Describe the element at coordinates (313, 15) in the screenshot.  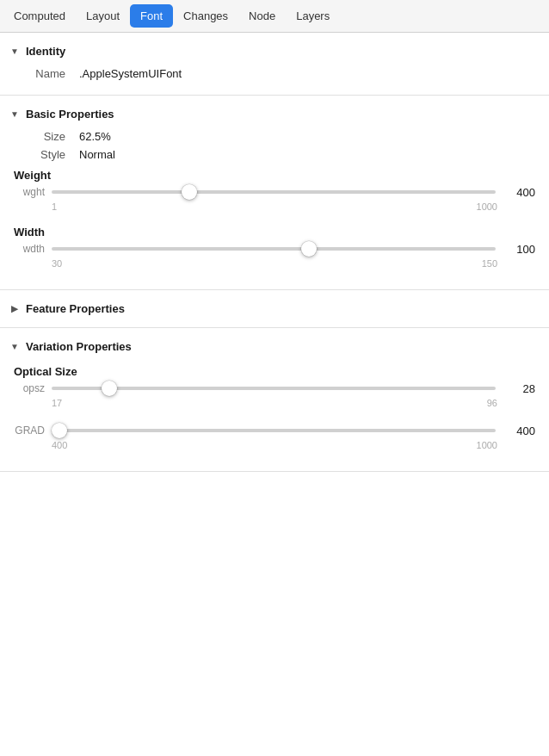
I see `tab-layers: Layers` at that location.